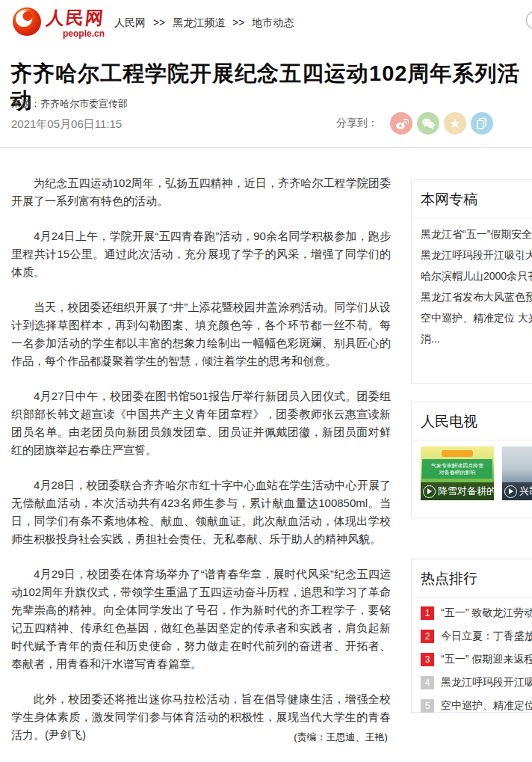 Image resolution: width=532 pixels, height=762 pixels. What do you see at coordinates (477, 636) in the screenshot?
I see `hot-link: 2 今日立夏：丁香盛放时 沐` at bounding box center [477, 636].